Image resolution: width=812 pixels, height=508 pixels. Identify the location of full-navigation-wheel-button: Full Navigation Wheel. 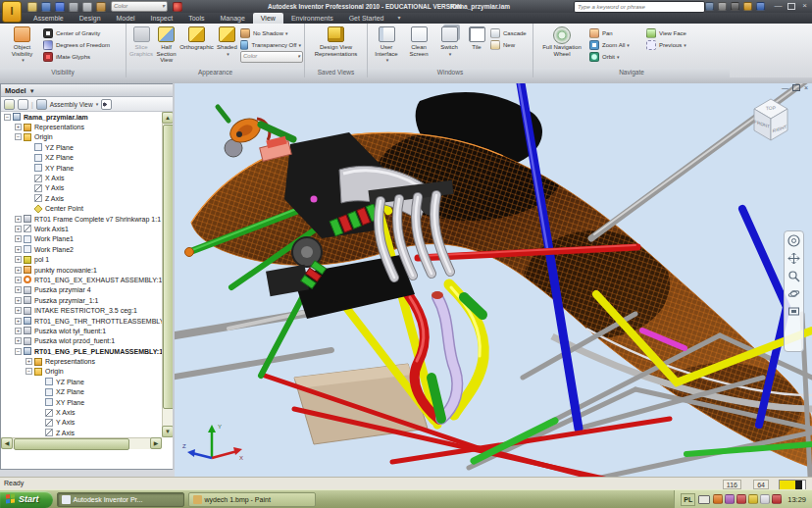
(562, 41).